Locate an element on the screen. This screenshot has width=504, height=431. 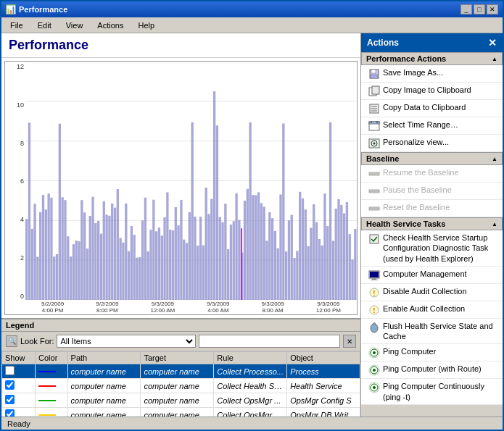
section-label: Performance Actions is located at coordinates (406, 59).